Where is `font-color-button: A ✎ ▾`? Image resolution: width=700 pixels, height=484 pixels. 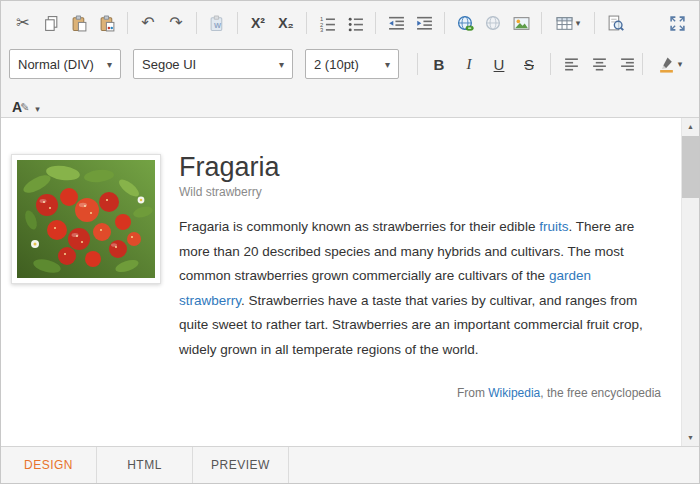 font-color-button: A ✎ ▾ is located at coordinates (33, 101).